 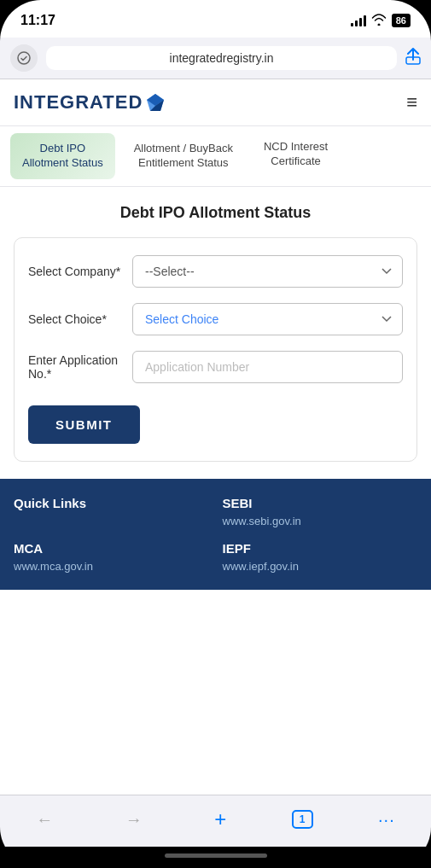 What do you see at coordinates (75, 271) in the screenshot?
I see `company-label: Select Company*` at bounding box center [75, 271].